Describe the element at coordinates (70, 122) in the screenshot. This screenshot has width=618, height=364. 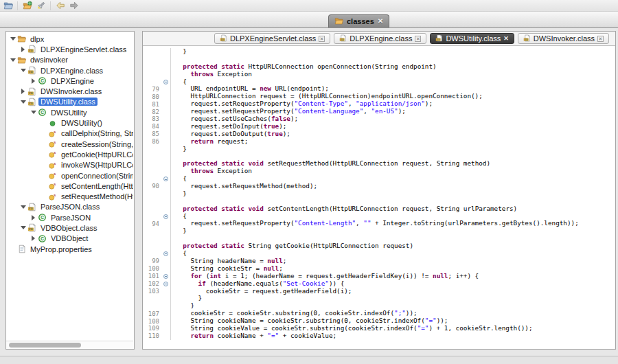
I see `sidebar-item-dwsutility: DWSUtility()` at that location.